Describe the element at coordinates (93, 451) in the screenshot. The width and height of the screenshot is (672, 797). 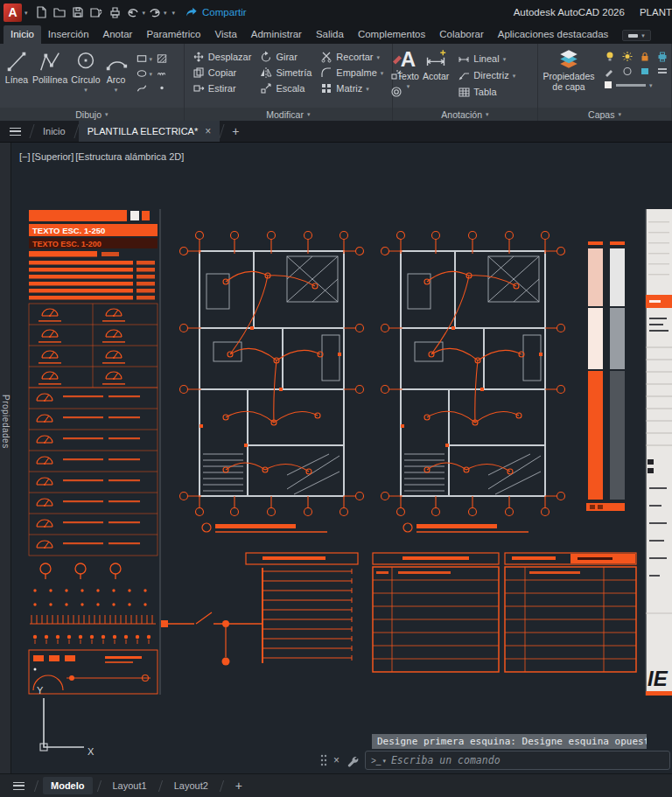
I see `legend-symbol-table: TEXTO ESC. 1-250 TEXTO ESC. 1-200` at that location.